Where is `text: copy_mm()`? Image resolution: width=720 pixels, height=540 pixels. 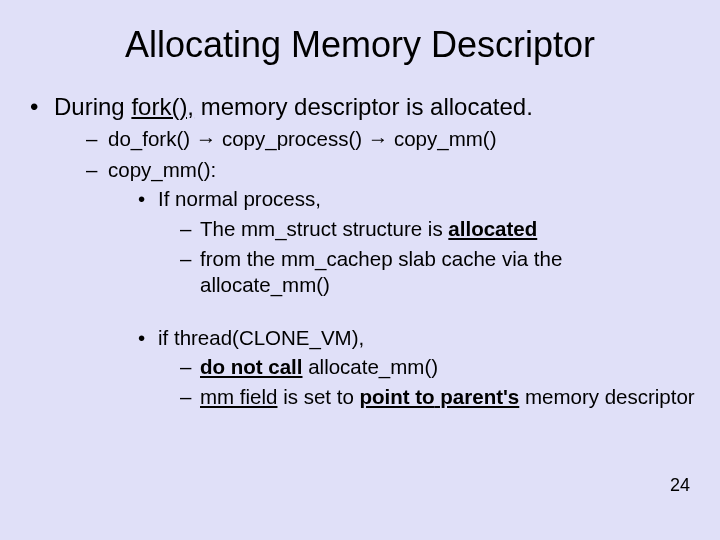
text: copy_mm() is located at coordinates (442, 138).